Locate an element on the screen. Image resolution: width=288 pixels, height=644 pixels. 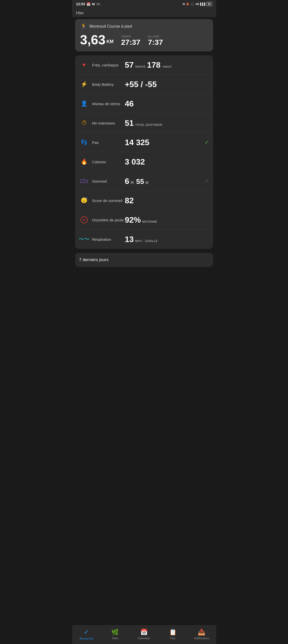
heart-rate-values: 57 REPOS 178 +HAUT is located at coordinates (167, 65).